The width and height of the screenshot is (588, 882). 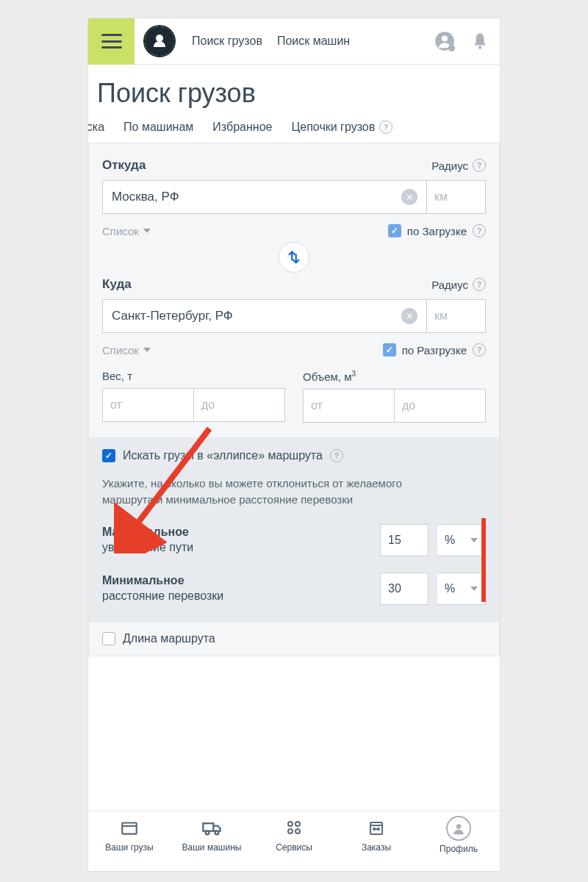 I want to click on profile-icon, so click(x=459, y=828).